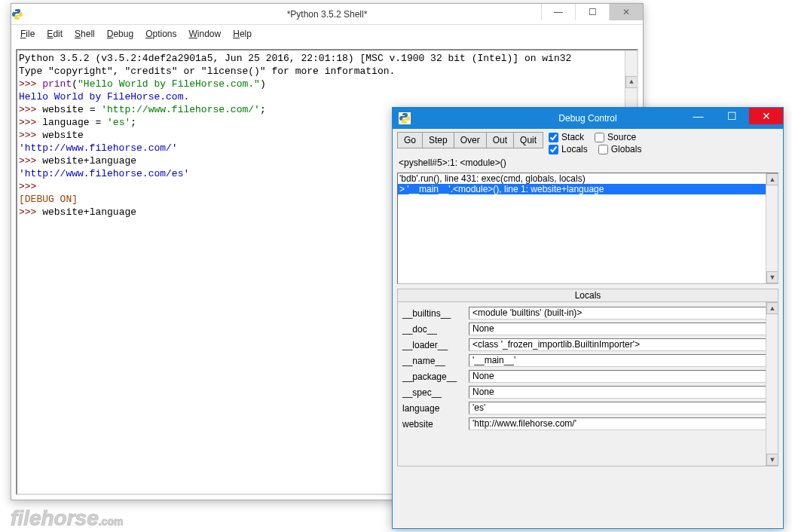  What do you see at coordinates (588, 377) in the screenshot?
I see `locals-row: __package__None` at bounding box center [588, 377].